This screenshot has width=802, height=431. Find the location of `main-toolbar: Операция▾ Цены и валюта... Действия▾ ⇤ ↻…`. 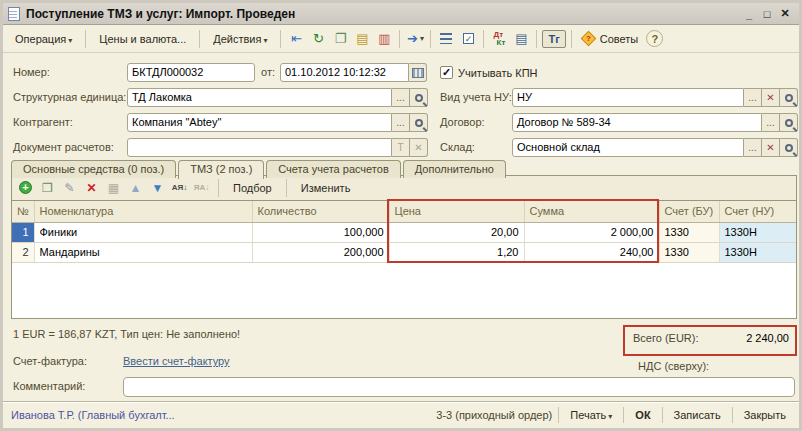

main-toolbar: Операция▾ Цены и валюта... Действия▾ ⇤ ↻… is located at coordinates (401, 39).